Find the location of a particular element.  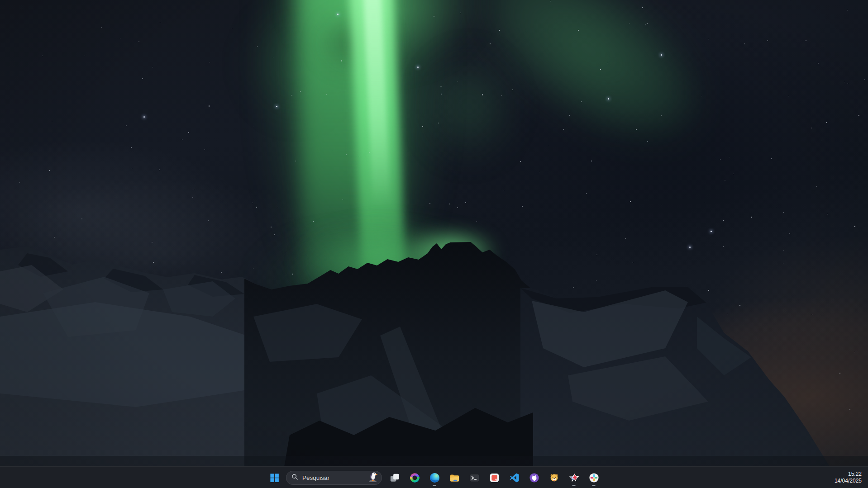

taskbar: Pesquisar is located at coordinates (434, 477).